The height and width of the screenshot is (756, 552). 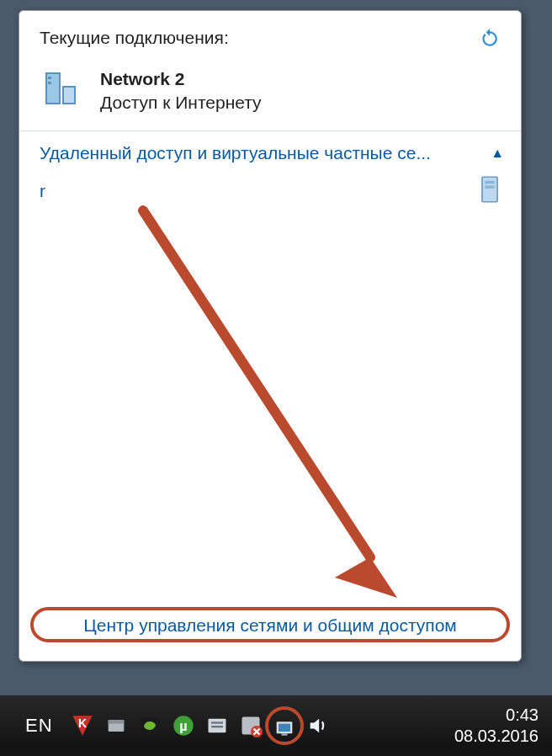 I want to click on warning-tray-icon, so click(x=251, y=726).